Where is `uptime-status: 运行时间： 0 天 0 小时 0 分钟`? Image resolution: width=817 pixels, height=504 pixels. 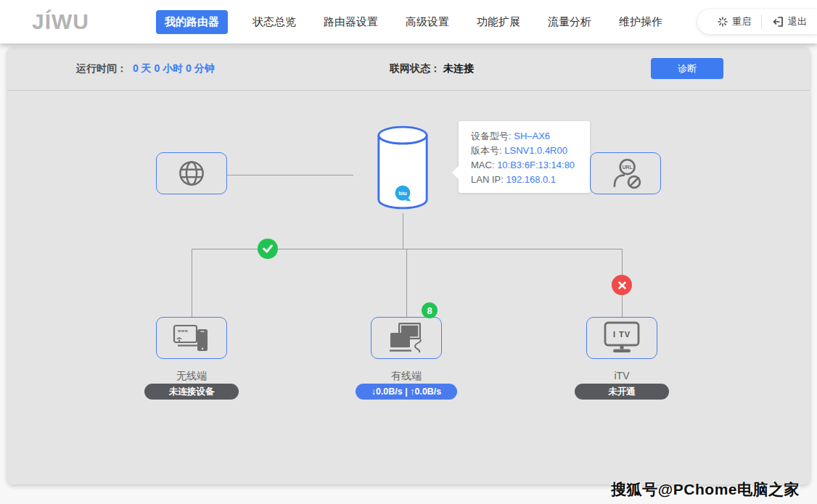
uptime-status: 运行时间： 0 天 0 小时 0 分钟 is located at coordinates (145, 69).